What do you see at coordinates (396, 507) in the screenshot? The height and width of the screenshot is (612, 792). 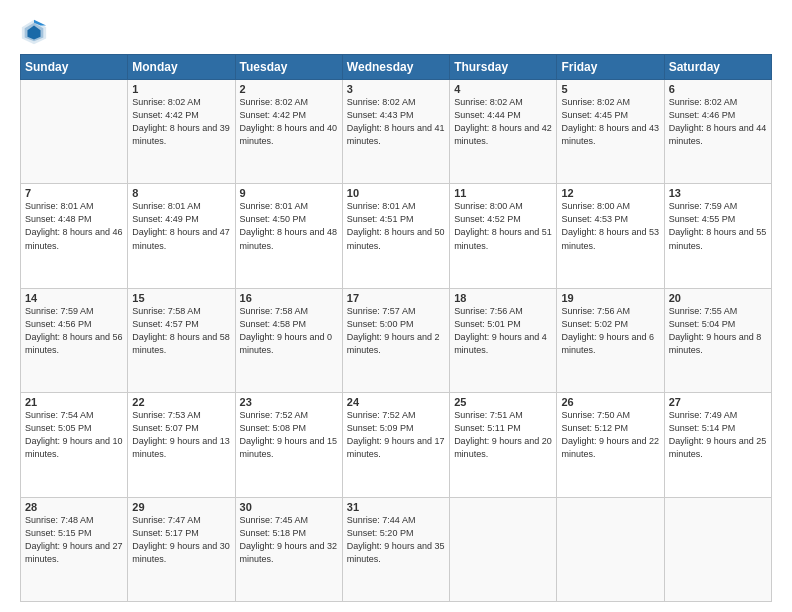 I see `day-number: 31` at bounding box center [396, 507].